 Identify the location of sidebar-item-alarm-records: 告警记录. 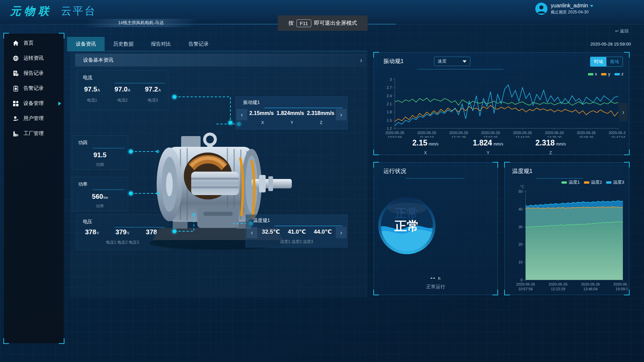
(34, 88).